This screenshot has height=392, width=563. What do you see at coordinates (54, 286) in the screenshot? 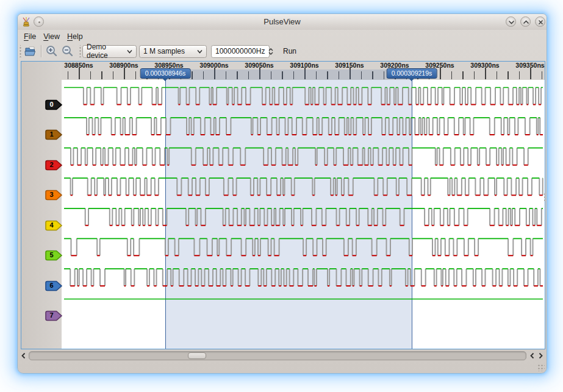
I see `channel-label-6: 6` at bounding box center [54, 286].